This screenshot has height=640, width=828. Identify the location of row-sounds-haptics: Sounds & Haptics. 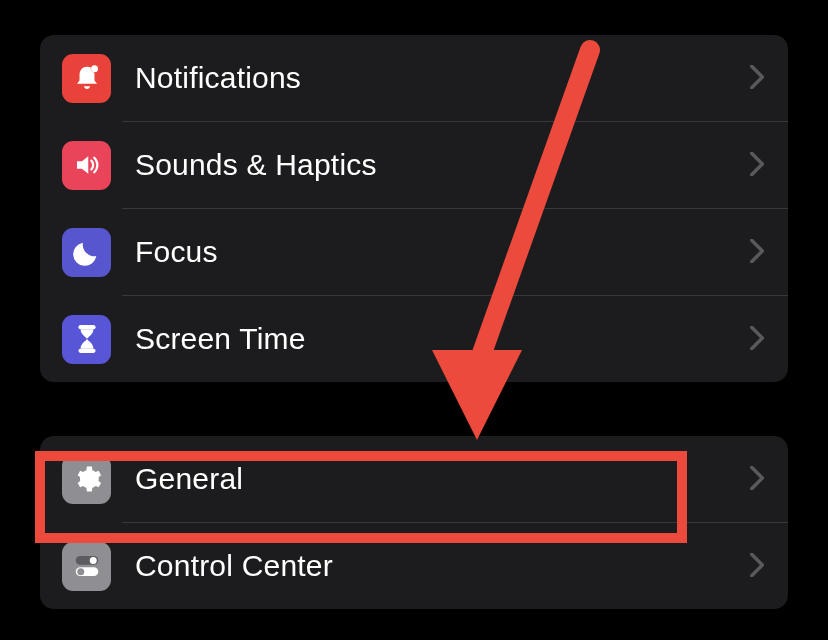
(414, 165).